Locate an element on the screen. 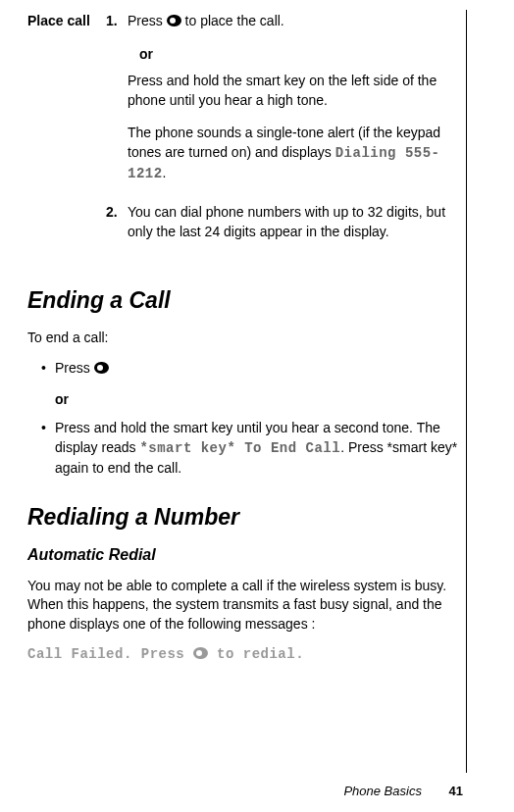 The height and width of the screenshot is (812, 514). subheading-auto-redial: Automatic Redial is located at coordinates (246, 555).